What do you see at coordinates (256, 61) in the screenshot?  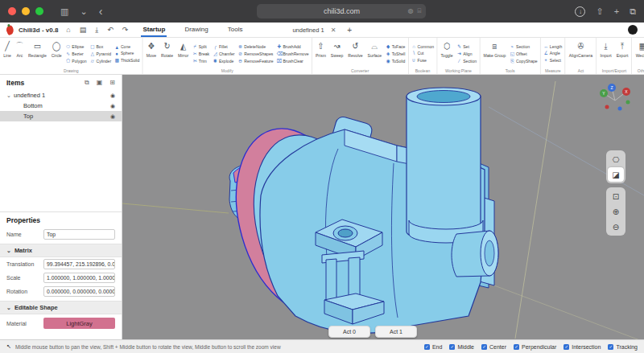 I see `ribbon-removefeature-button: ⊖RemoveFeature` at bounding box center [256, 61].